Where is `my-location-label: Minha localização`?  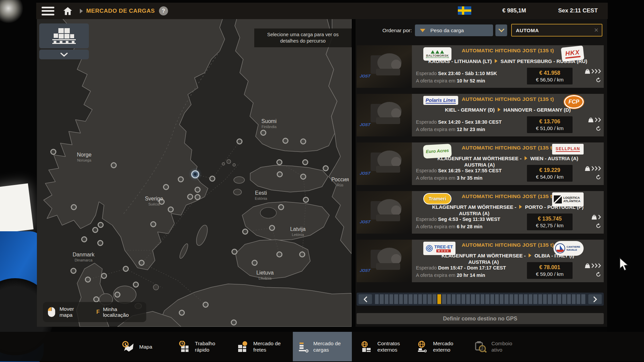
my-location-label: Minha localização is located at coordinates (122, 312).